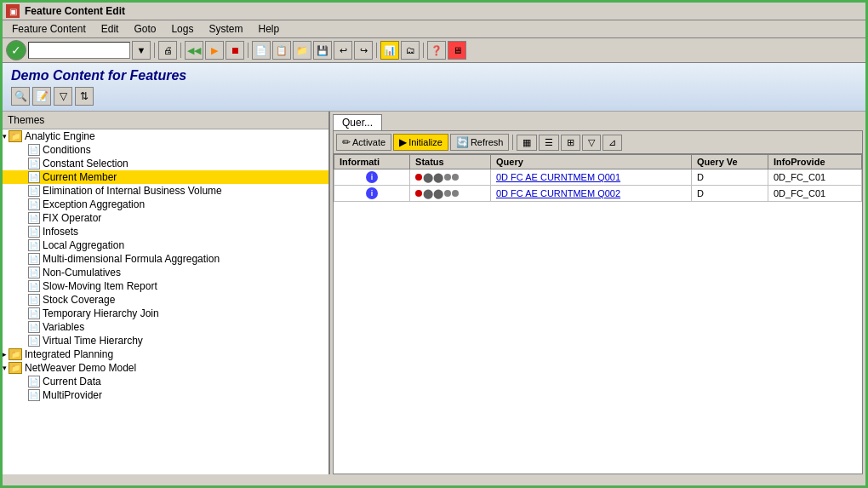 The height and width of the screenshot is (488, 868). What do you see at coordinates (214, 50) in the screenshot?
I see `forward-btn: ▶` at bounding box center [214, 50].